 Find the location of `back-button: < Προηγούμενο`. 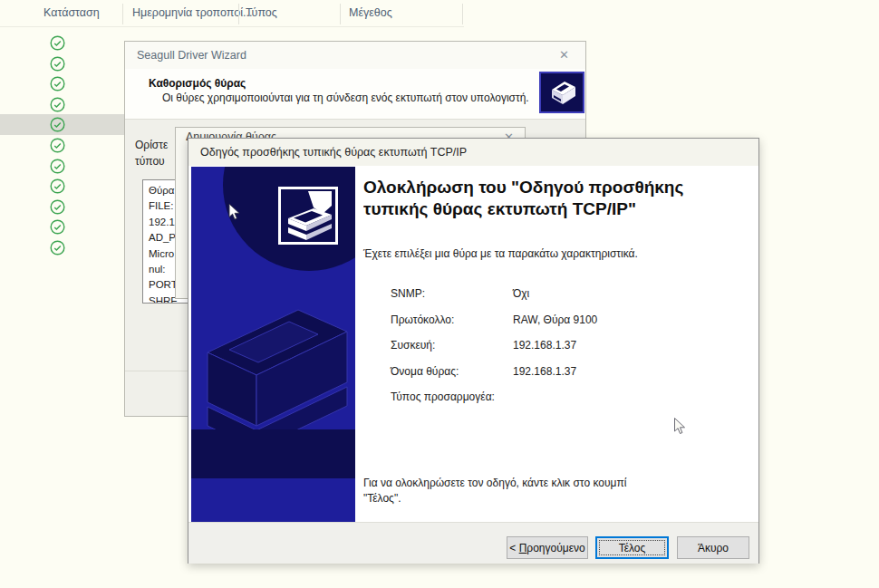

back-button: < Προηγούμενο is located at coordinates (547, 547).